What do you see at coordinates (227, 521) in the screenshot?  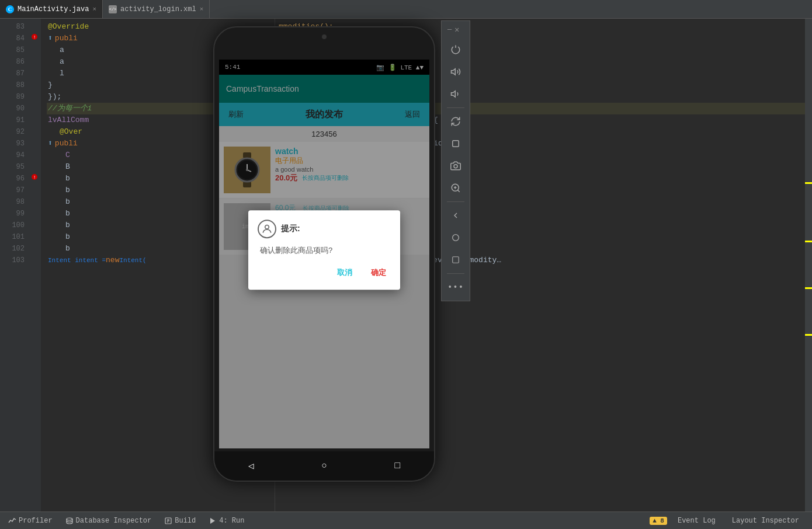 I see `run-tab: 4: Run` at bounding box center [227, 521].